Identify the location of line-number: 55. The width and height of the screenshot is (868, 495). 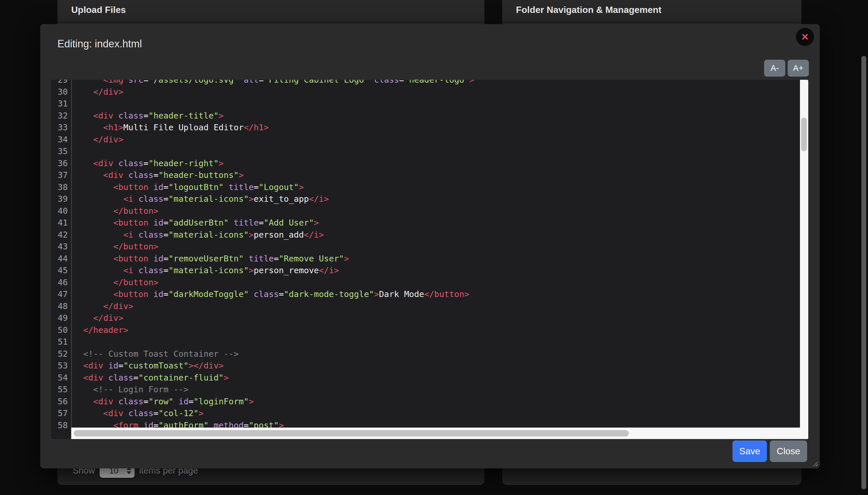
(61, 390).